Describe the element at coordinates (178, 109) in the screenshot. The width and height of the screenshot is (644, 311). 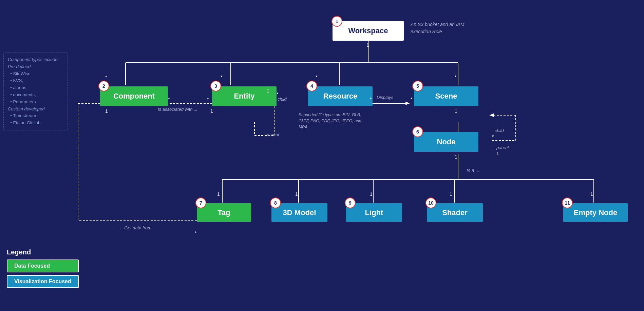
I see `association-label: Is associated with ...` at that location.